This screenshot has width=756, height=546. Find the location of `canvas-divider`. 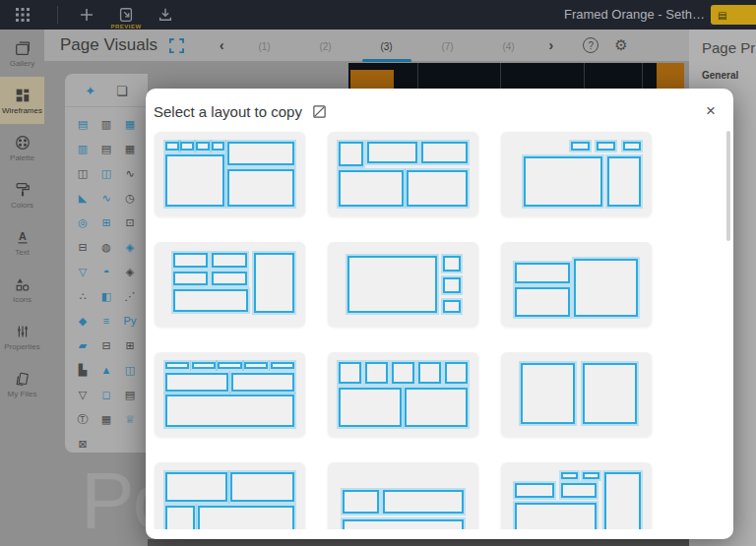

canvas-divider is located at coordinates (500, 76).